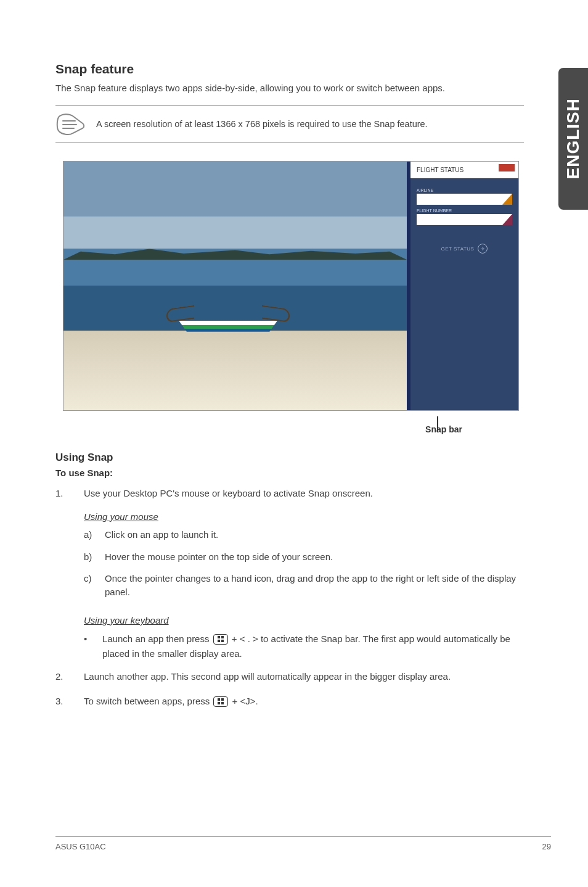 This screenshot has width=588, height=887. I want to click on letter-marker: a), so click(90, 535).